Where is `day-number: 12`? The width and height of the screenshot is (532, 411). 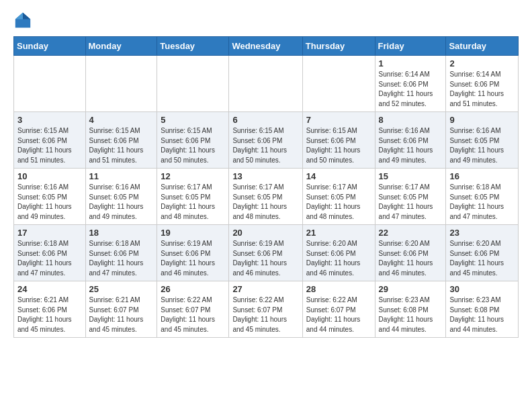 day-number: 12 is located at coordinates (193, 176).